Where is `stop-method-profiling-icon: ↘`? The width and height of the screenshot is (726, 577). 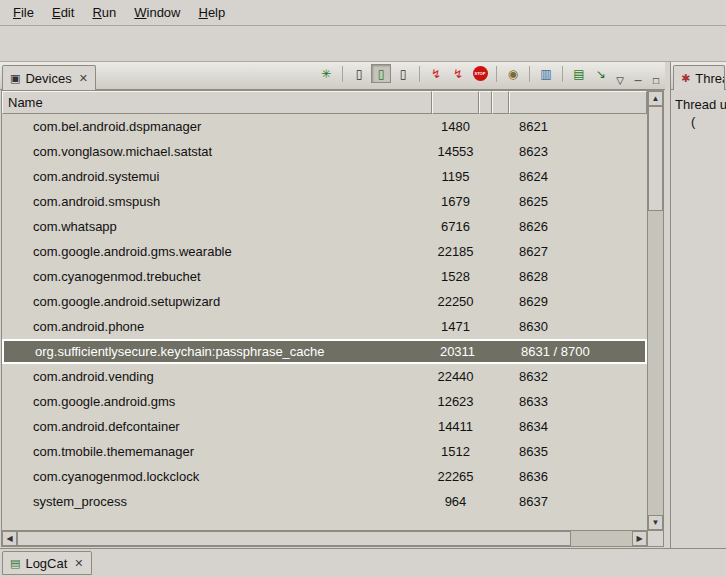
stop-method-profiling-icon: ↘ is located at coordinates (601, 74).